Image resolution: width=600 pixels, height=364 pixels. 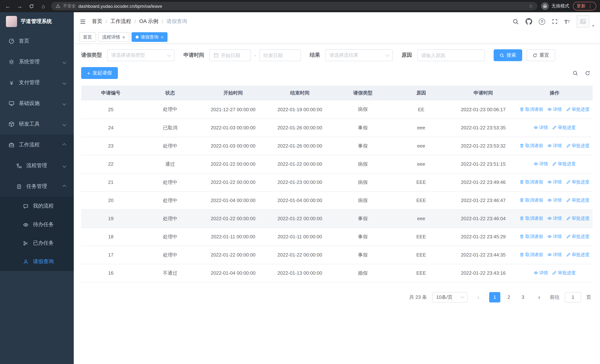 I want to click on tab-leave-query: 请假查询 ×, so click(x=150, y=37).